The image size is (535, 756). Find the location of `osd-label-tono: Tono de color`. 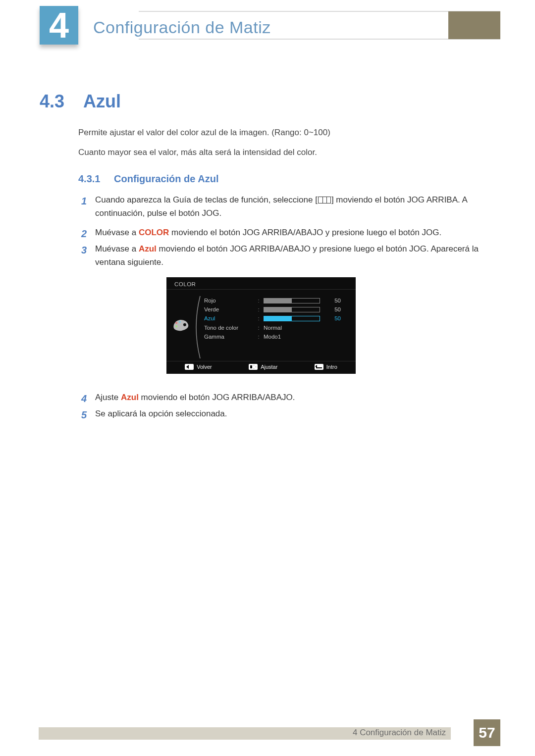

osd-label-tono: Tono de color is located at coordinates (229, 328).